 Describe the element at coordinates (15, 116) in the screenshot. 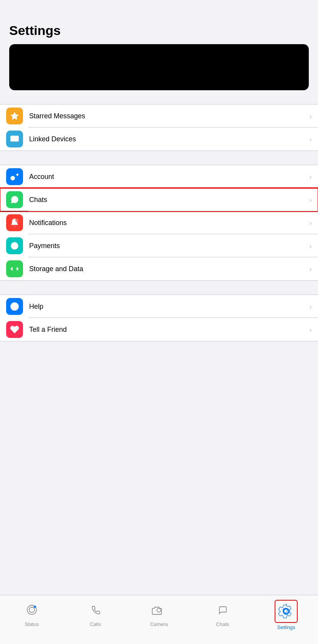

I see `starred-messages-icon` at that location.